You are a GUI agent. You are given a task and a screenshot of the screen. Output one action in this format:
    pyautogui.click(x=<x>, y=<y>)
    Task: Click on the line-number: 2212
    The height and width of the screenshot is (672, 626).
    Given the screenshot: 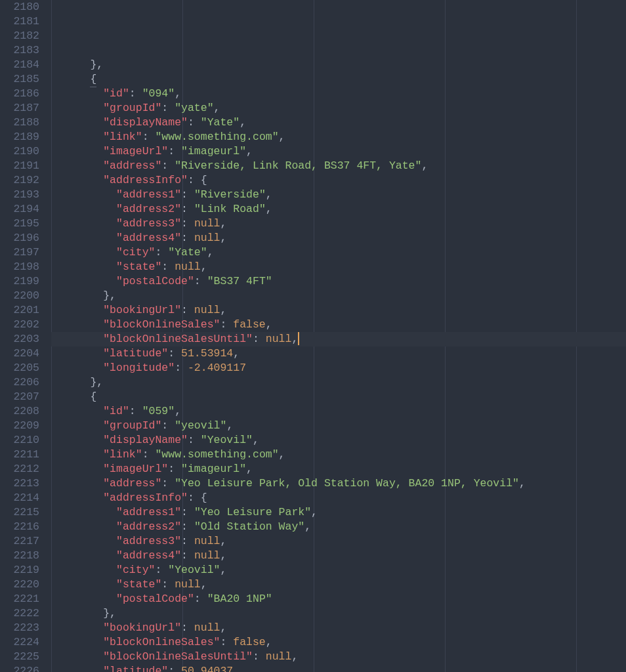 What is the action you would take?
    pyautogui.click(x=20, y=469)
    